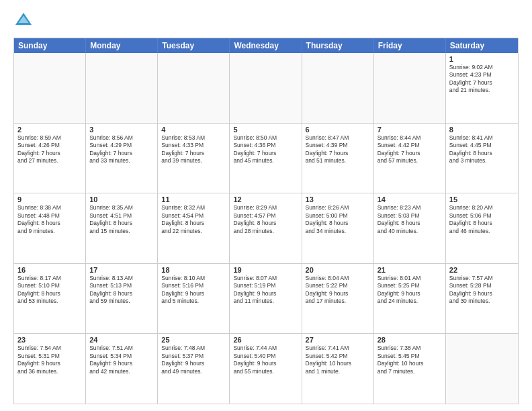 The width and height of the screenshot is (532, 411). I want to click on day-number: 27, so click(338, 340).